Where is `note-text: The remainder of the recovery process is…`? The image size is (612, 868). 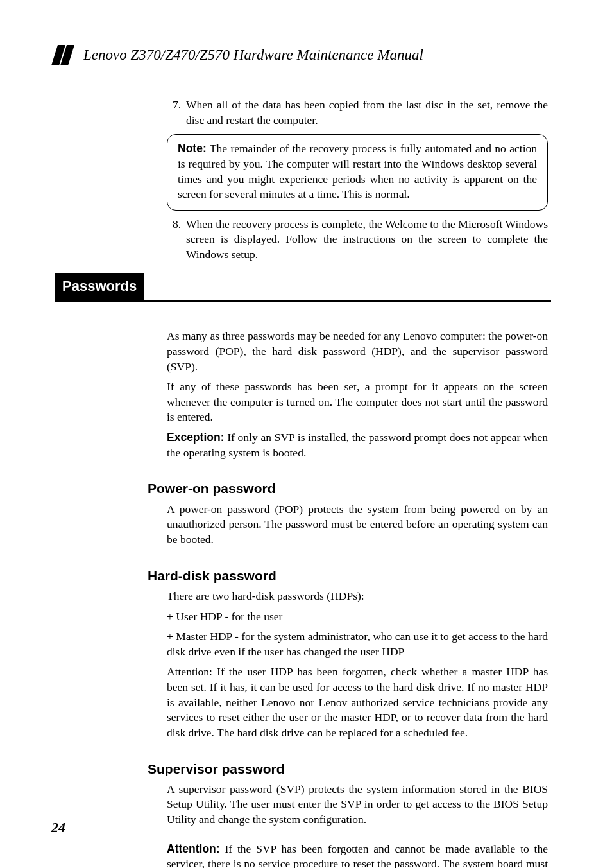
note-text: The remainder of the recovery process is… is located at coordinates (357, 171).